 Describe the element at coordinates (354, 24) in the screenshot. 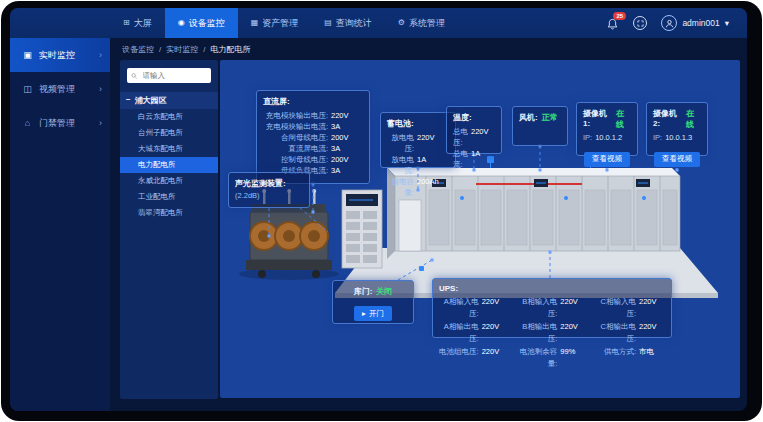

I see `tab-label: 查询统计` at that location.